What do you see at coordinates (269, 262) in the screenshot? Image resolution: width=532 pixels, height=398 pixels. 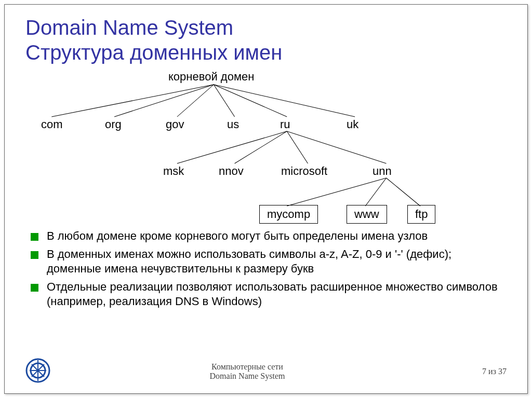 I see `bullet-item: В доменных именах можно использовать сим…` at bounding box center [269, 262].